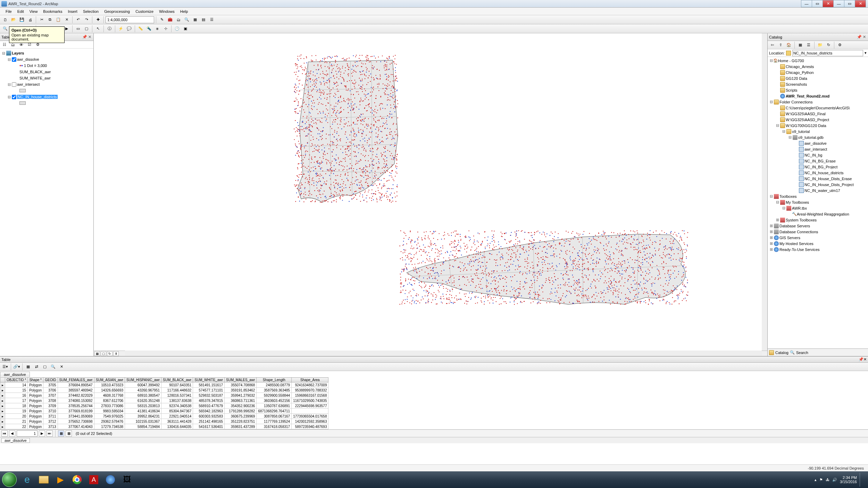  Describe the element at coordinates (195, 20) in the screenshot. I see `python-button: ▦` at that location.